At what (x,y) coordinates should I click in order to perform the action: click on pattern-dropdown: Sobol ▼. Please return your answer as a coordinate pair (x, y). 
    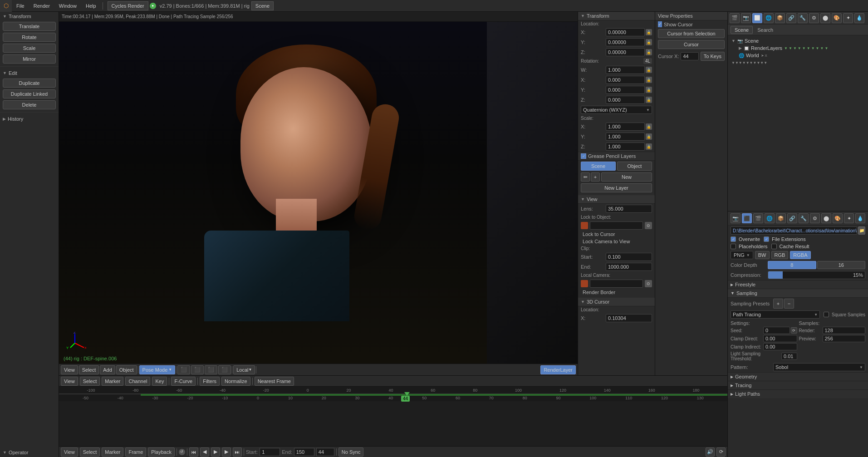
    Looking at the image, I should click on (819, 367).